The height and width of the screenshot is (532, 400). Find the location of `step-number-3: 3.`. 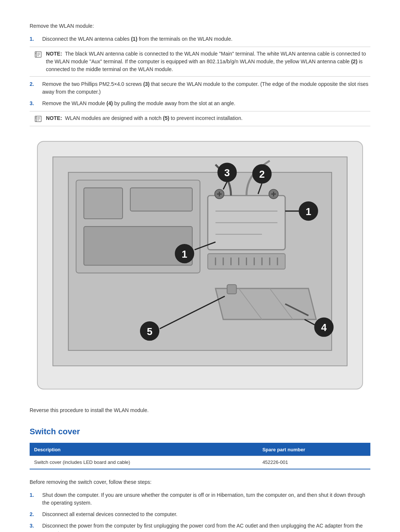

step-number-3: 3. is located at coordinates (35, 104).